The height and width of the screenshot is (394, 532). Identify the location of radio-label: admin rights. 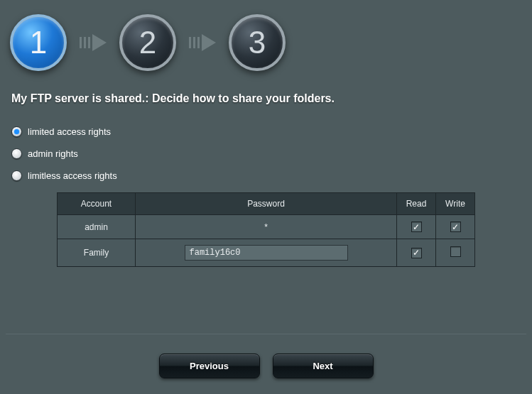
(53, 153).